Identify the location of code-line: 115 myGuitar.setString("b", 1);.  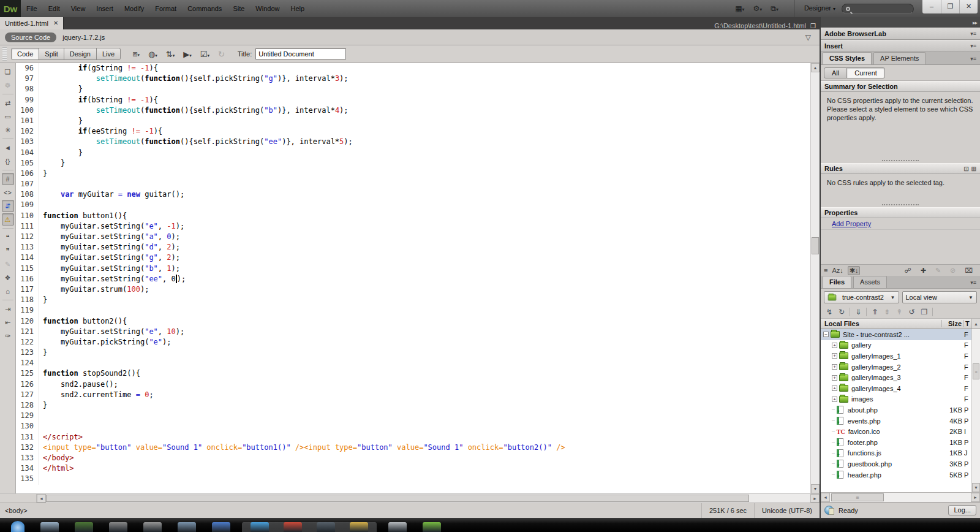
(413, 268).